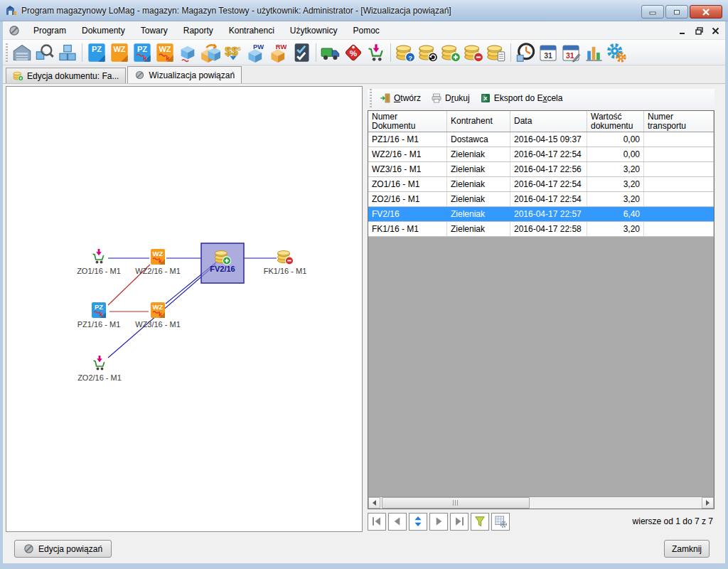  I want to click on print-button: Drukuj, so click(451, 98).